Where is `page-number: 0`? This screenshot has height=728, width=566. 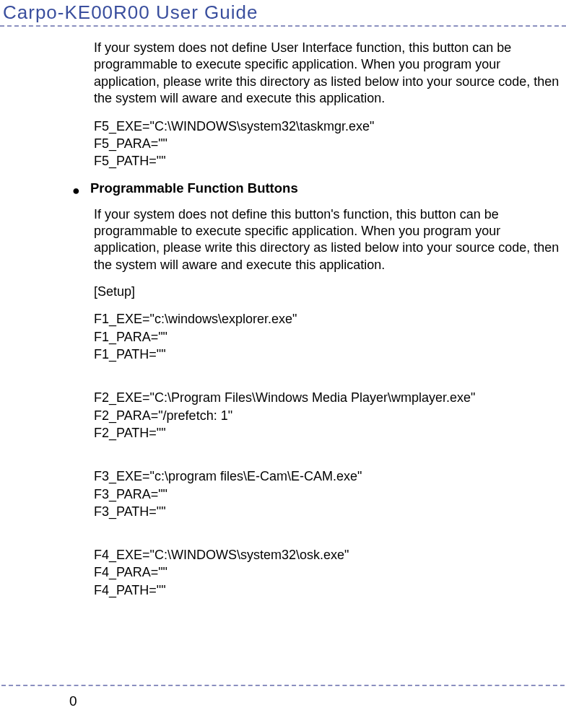
page-number: 0 is located at coordinates (74, 701).